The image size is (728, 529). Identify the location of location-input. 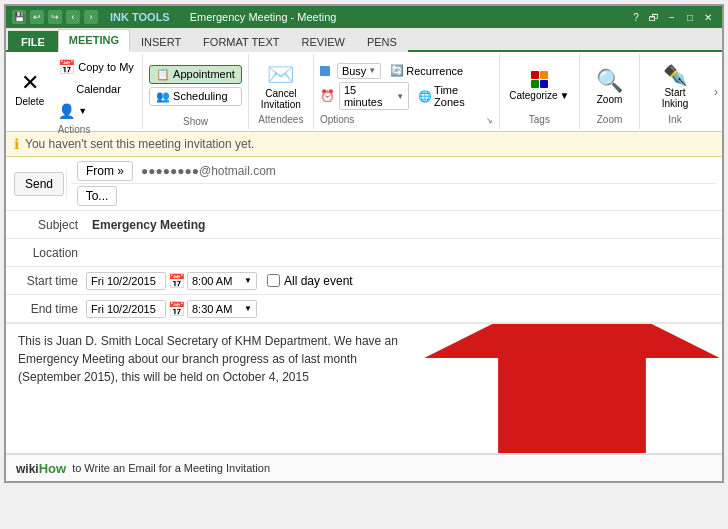
(404, 253).